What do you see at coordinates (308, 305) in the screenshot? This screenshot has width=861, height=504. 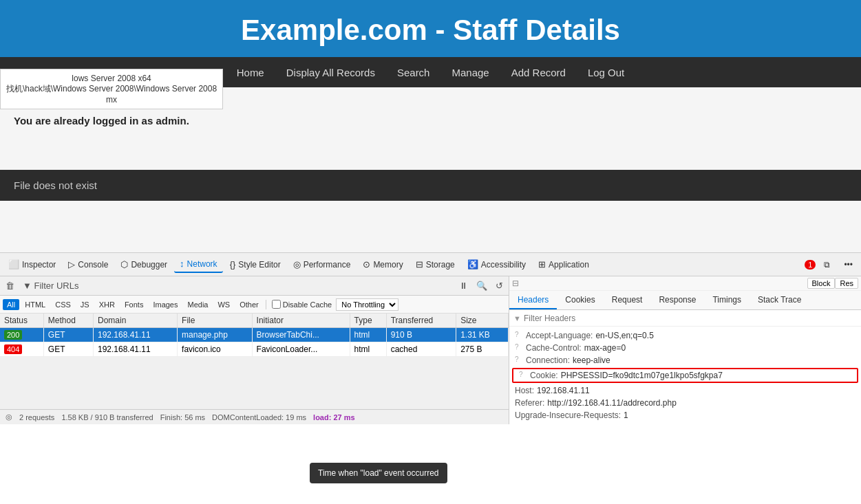 I see `disable-cache-text: Disable Cache` at bounding box center [308, 305].